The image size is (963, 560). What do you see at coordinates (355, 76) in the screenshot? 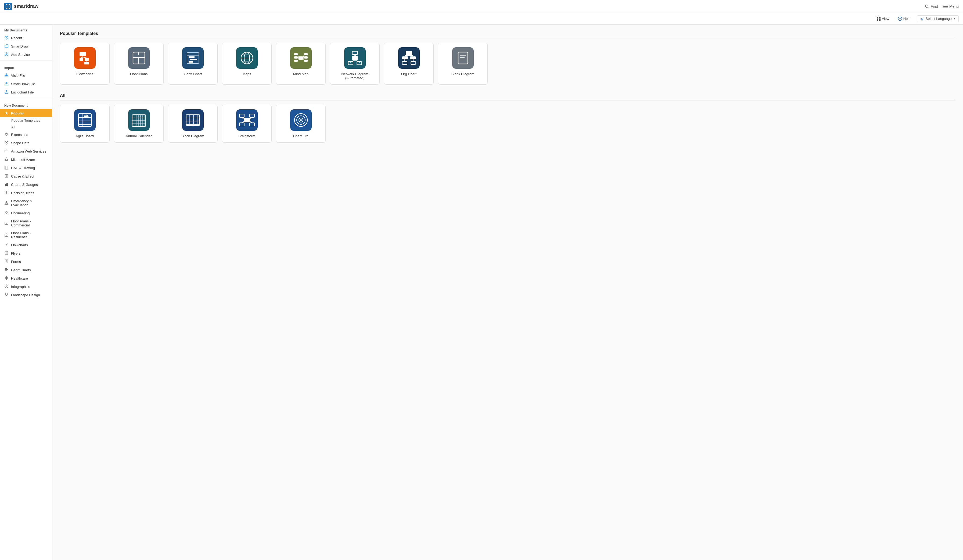
I see `network-label: Network Diagram (Automated)` at bounding box center [355, 76].